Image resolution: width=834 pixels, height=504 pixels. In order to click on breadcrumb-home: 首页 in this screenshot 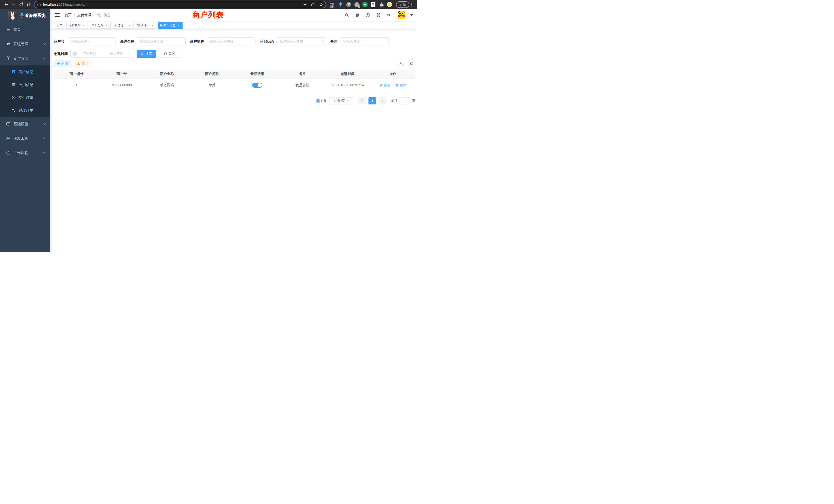, I will do `click(68, 15)`.